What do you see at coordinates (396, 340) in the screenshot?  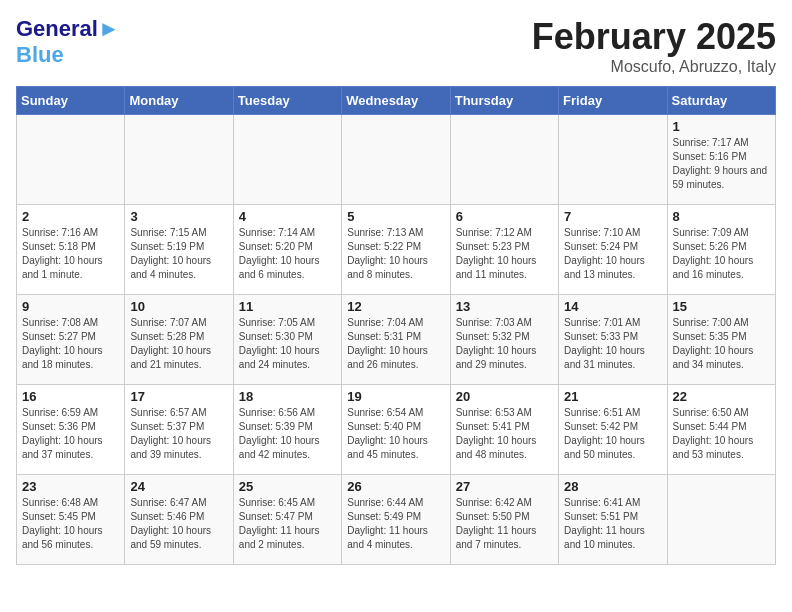 I see `calendar-week-3: 9Sunrise: 7:08 AM Sunset: 5:27 PM Daylig…` at bounding box center [396, 340].